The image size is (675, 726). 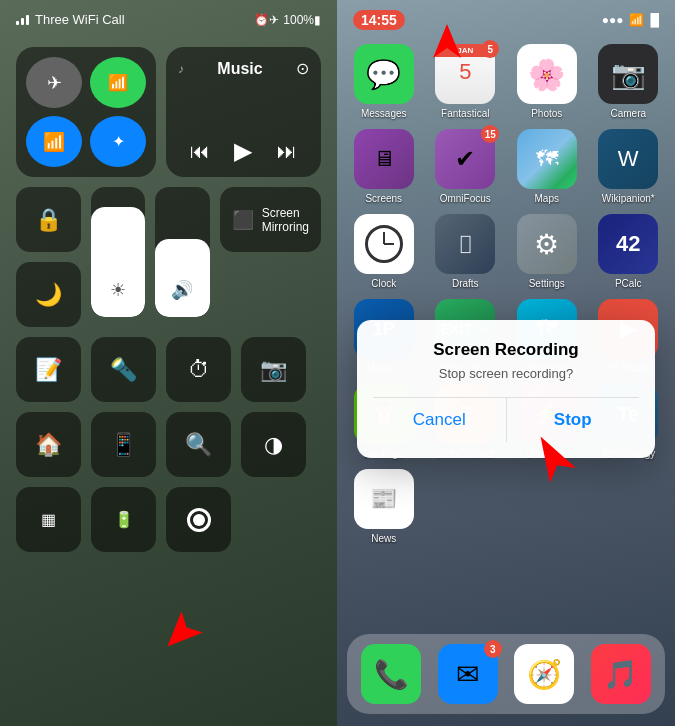 I want to click on location-icon: ✈, so click(x=274, y=20).